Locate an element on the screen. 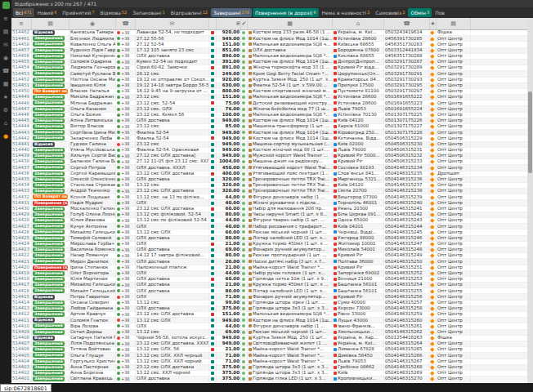 This screenshot has height=392, width=533. col-contact-header: ☎ is located at coordinates (126, 24).